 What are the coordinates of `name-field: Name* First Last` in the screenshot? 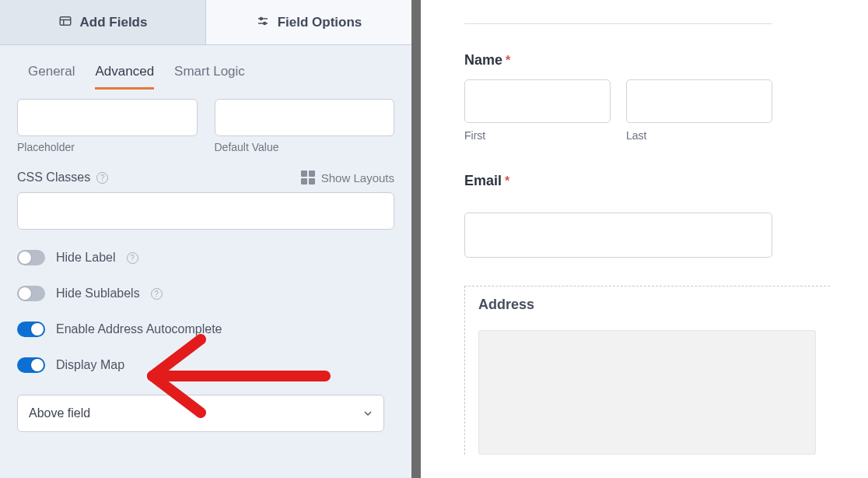 It's located at (660, 97).